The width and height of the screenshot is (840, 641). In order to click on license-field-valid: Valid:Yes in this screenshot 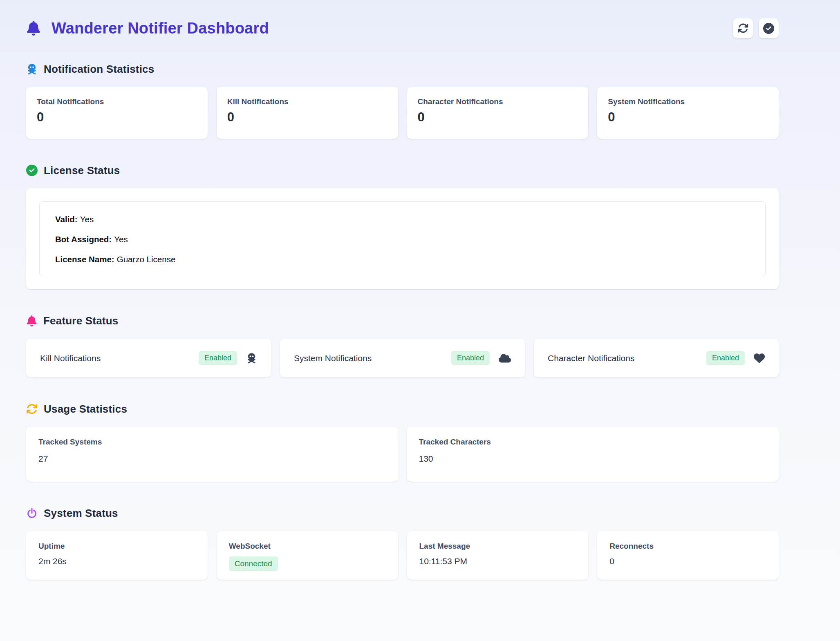, I will do `click(402, 219)`.